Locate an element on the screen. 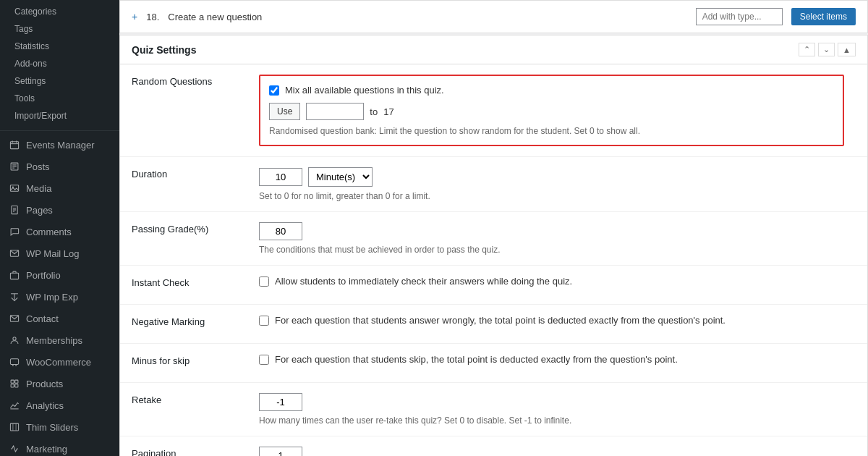 The image size is (868, 456). random-questions-label: Random Questions is located at coordinates (190, 110).